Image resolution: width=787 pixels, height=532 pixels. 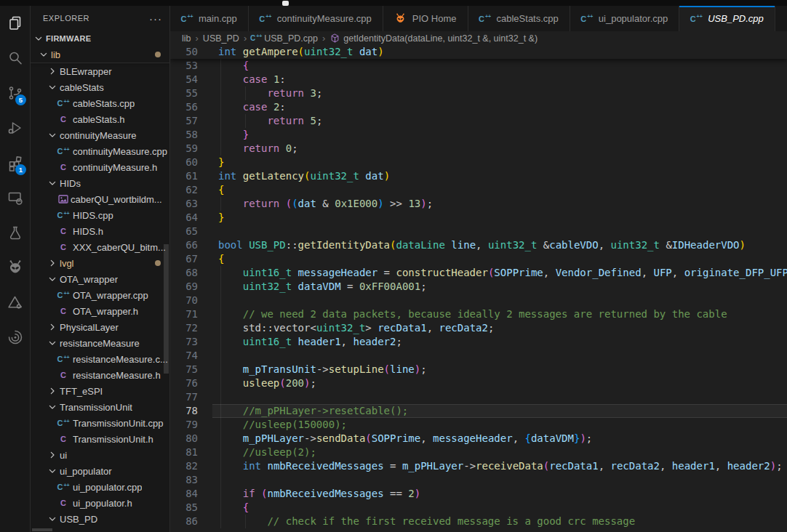 What do you see at coordinates (100, 423) in the screenshot?
I see `tree-item-TransmissionUnit.cpp: C++TransmissionUnit.cpp` at bounding box center [100, 423].